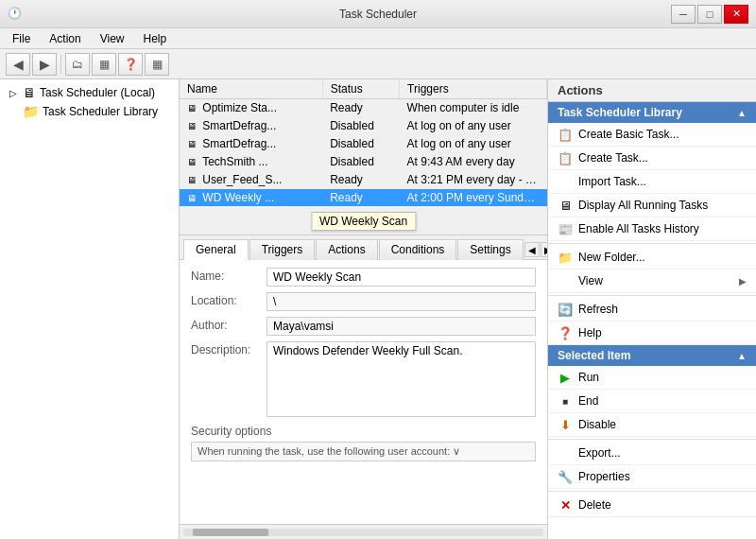 The image size is (756, 539). What do you see at coordinates (44, 64) in the screenshot?
I see `forward-button: ▶` at bounding box center [44, 64].